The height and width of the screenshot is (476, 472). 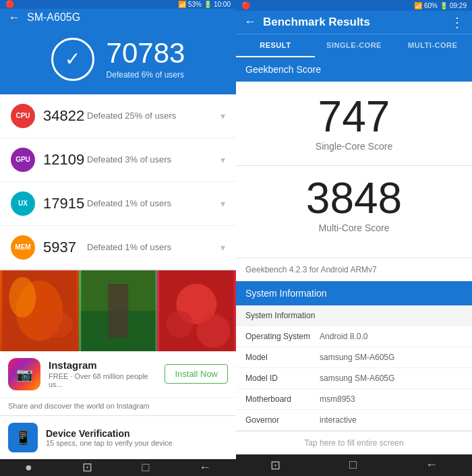 I want to click on status-right-icon: 🔴, so click(x=246, y=5).